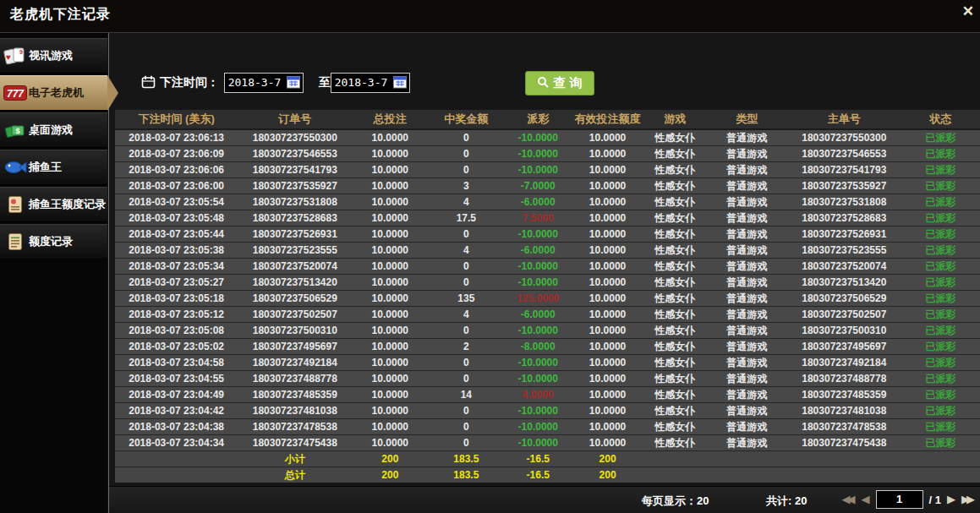 This screenshot has width=980, height=513. I want to click on close-icon: ✕, so click(968, 12).